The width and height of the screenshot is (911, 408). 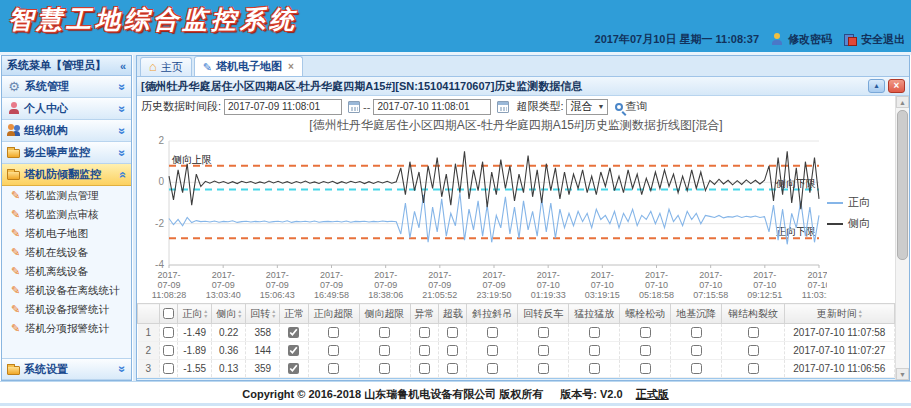 I want to click on calendar-icon, so click(x=354, y=107).